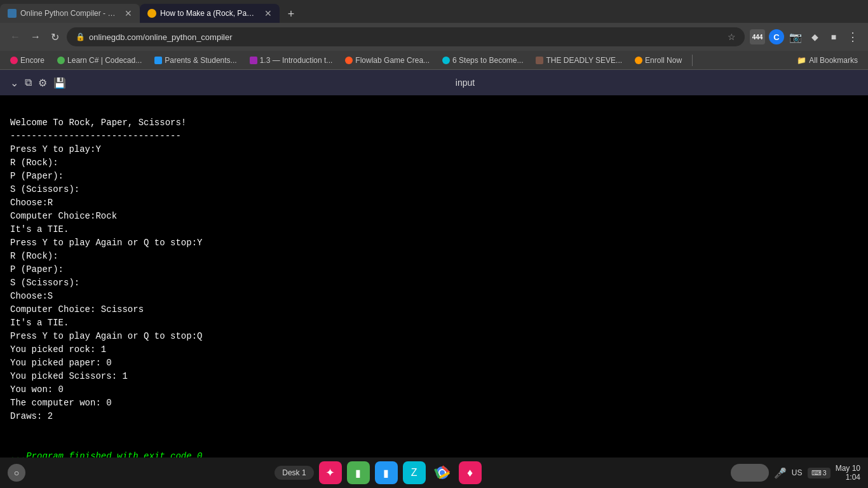 Image resolution: width=868 pixels, height=488 pixels. Describe the element at coordinates (44, 283) in the screenshot. I see `terminal-line-13: S (Scissors):` at that location.